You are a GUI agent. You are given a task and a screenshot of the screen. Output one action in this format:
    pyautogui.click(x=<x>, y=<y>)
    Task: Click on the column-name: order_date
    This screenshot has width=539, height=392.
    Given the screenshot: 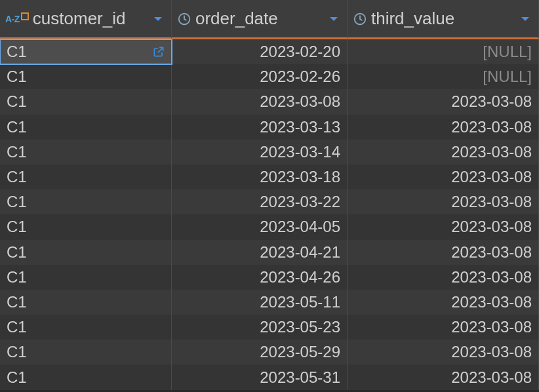 What is the action you would take?
    pyautogui.click(x=258, y=18)
    